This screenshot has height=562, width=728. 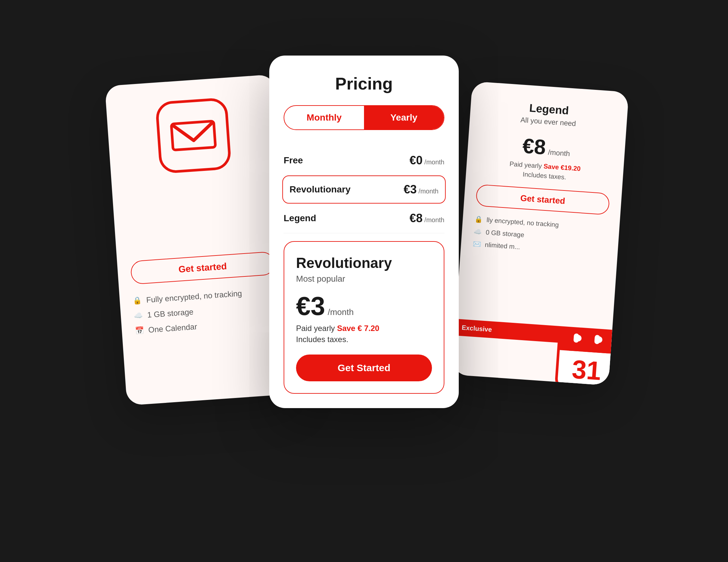 What do you see at coordinates (477, 329) in the screenshot?
I see `exclusive-badge-text: Exclusive` at bounding box center [477, 329].